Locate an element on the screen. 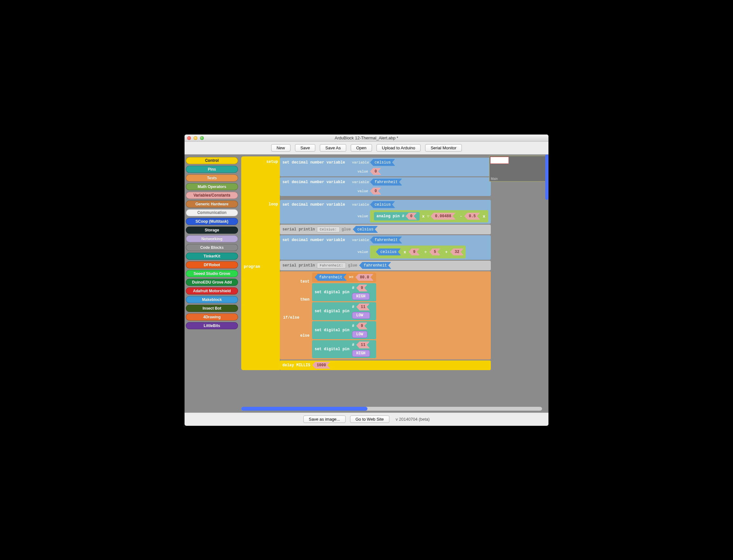  save-image-button: Save as image... is located at coordinates (324, 419).